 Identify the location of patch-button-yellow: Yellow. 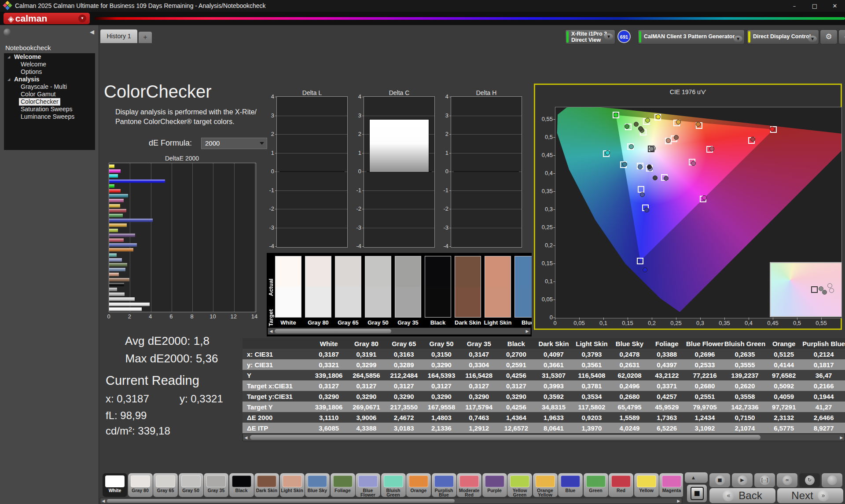
(647, 485).